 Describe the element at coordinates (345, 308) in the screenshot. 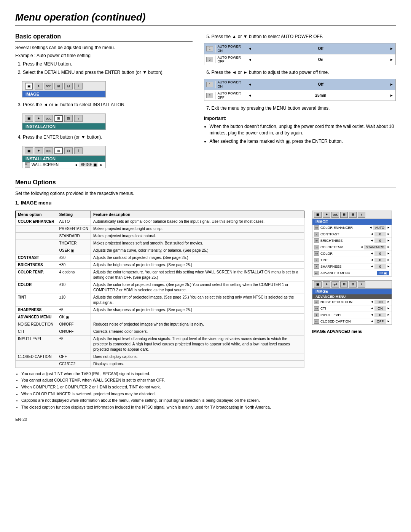

I see `adv-label: CTI` at that location.